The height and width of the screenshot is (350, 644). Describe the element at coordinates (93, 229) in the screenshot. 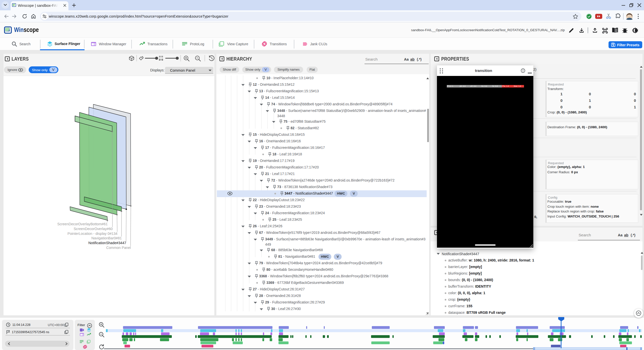

I see `svg-text: ScreenDecorOverlay#60` at that location.